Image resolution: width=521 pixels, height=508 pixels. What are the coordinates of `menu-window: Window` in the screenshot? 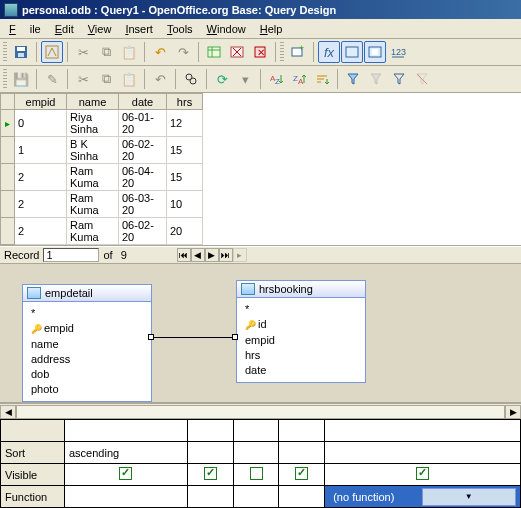 It's located at (226, 29).